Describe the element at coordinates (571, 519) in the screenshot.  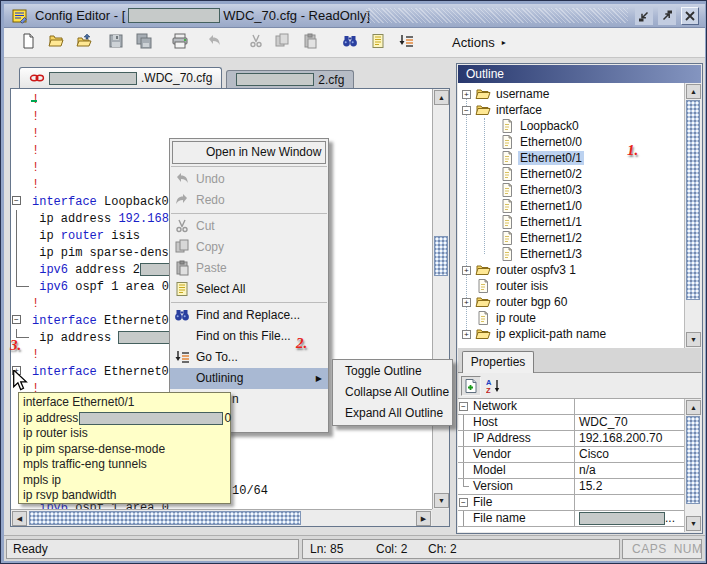
I see `property-row-file-name: File name...` at that location.